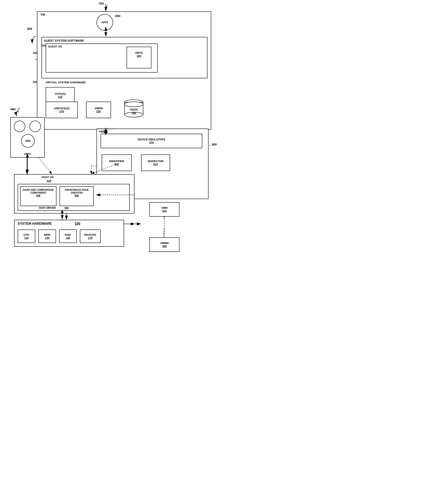 The image size is (445, 504). What do you see at coordinates (62, 111) in the screenshot?
I see `vdevice-ref: 270` at bounding box center [62, 111].